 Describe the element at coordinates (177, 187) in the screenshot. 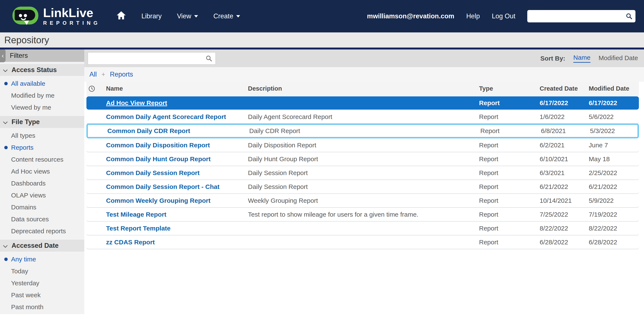

I see `row-name-cell: Common Daily Session Report - Chat` at that location.